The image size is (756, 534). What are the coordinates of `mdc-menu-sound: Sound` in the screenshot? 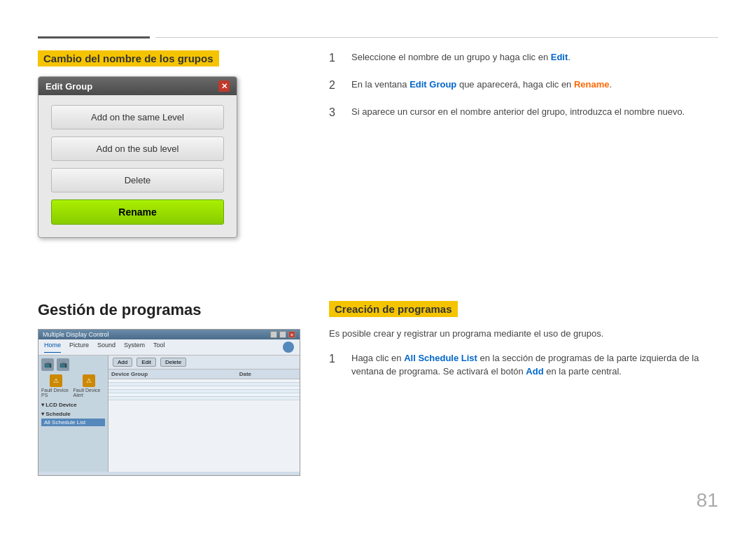 It's located at (106, 347).